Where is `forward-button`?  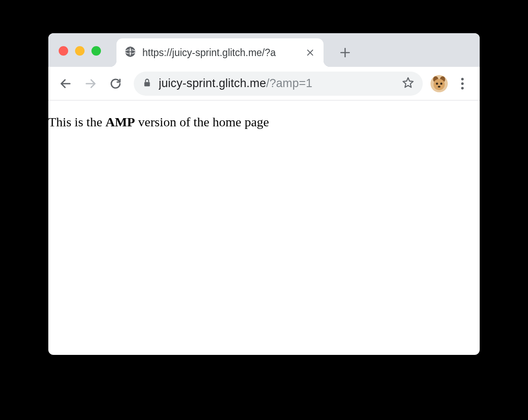 forward-button is located at coordinates (91, 84).